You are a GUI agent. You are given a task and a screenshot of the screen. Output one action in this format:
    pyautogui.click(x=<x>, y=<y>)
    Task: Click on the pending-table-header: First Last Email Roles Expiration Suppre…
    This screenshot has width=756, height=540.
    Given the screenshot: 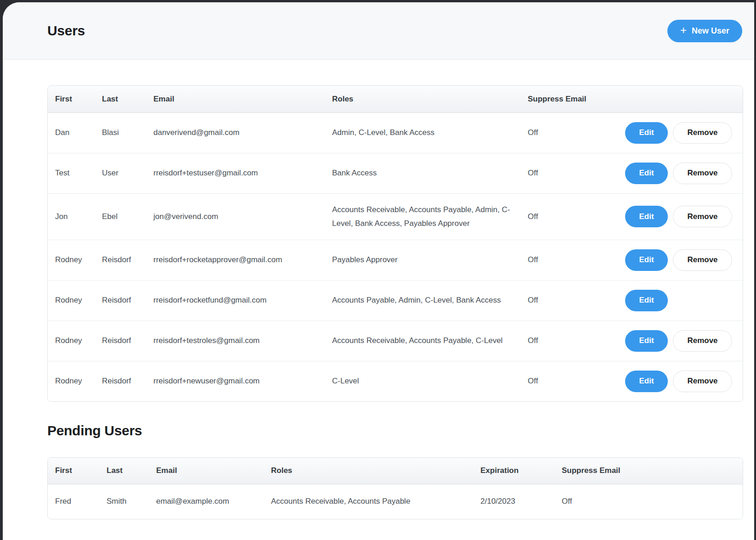 What is the action you would take?
    pyautogui.click(x=395, y=471)
    